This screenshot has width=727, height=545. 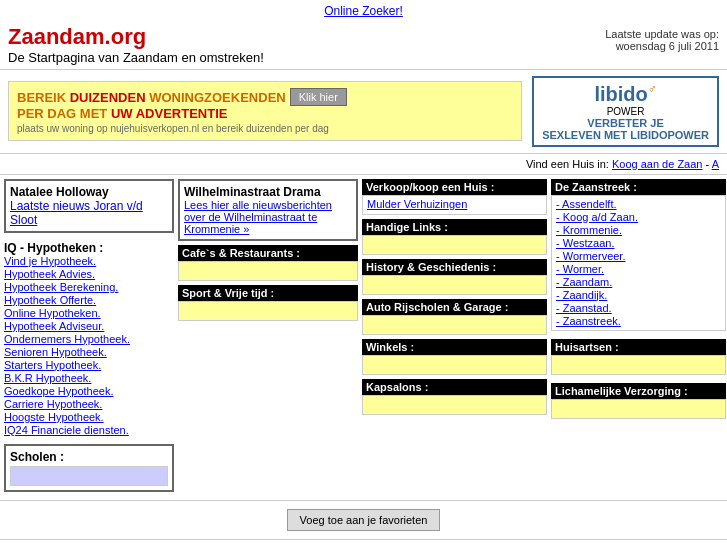 I want to click on huisartsen-content, so click(x=638, y=365).